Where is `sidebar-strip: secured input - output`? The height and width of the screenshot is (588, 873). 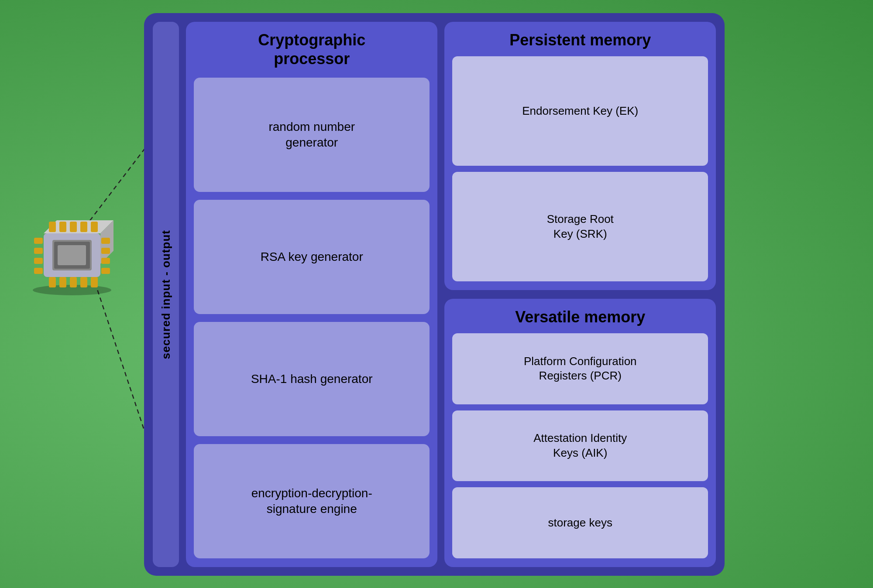
sidebar-strip: secured input - output is located at coordinates (166, 294).